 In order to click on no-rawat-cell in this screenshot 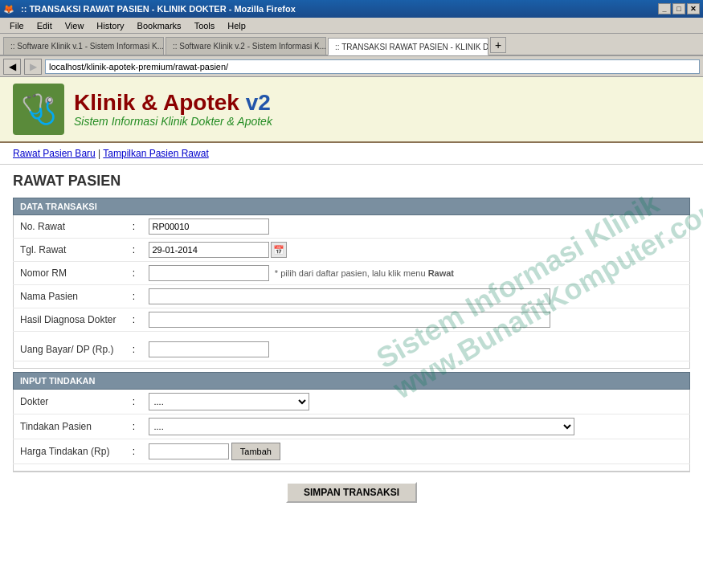, I will do `click(416, 227)`.